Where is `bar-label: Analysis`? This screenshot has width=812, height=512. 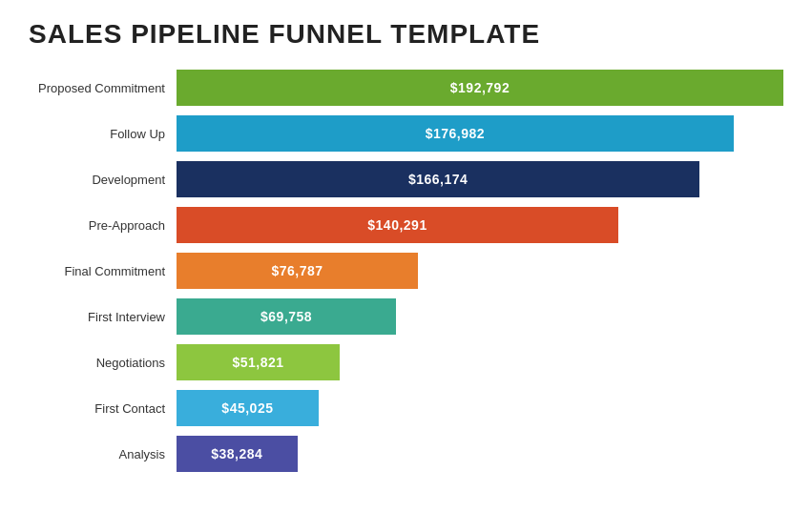
bar-label: Analysis is located at coordinates (103, 454).